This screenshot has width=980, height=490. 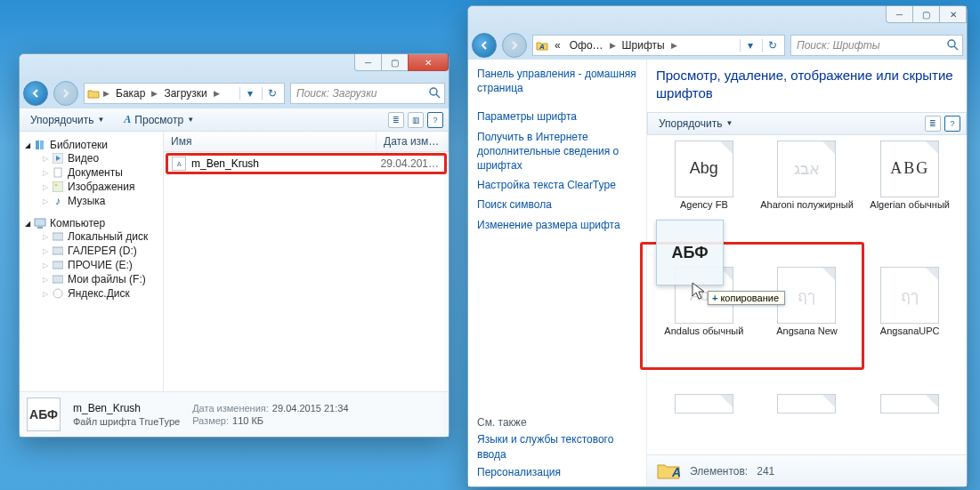 I want to click on font-item: ฤๅ AngsanaUPC, so click(x=910, y=329).